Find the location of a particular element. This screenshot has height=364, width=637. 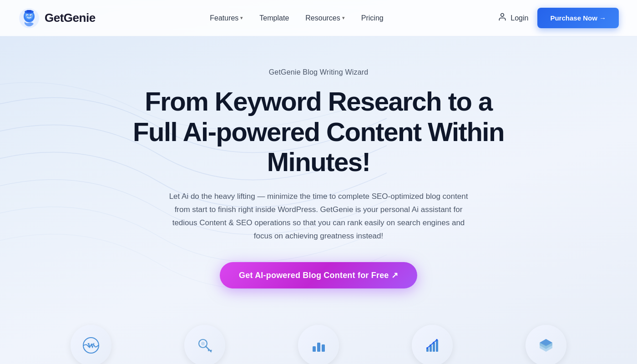

person-icon is located at coordinates (502, 18).